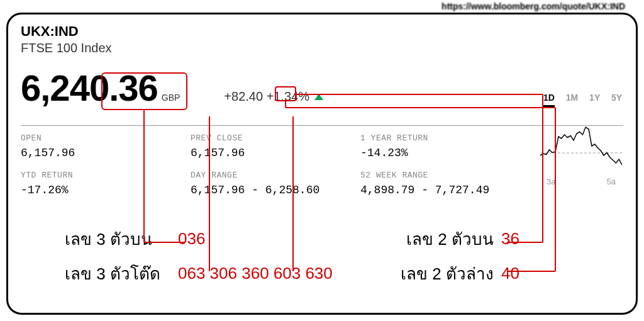 The image size is (644, 321). Describe the element at coordinates (611, 181) in the screenshot. I see `tick-5a: 5a` at that location.